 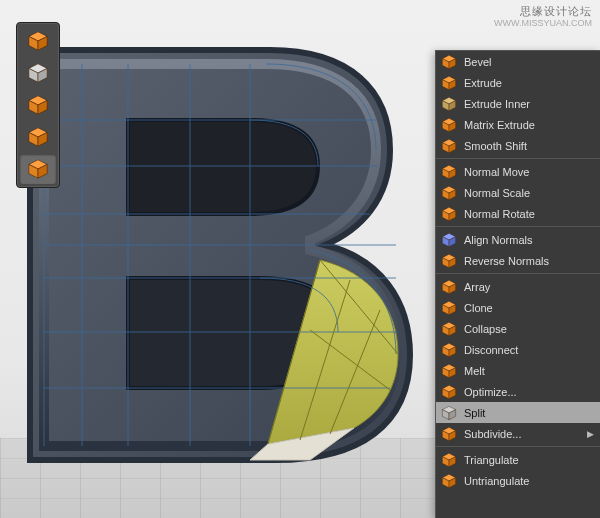 I want to click on watermark-text: 思缘设计论坛, so click(x=543, y=11).